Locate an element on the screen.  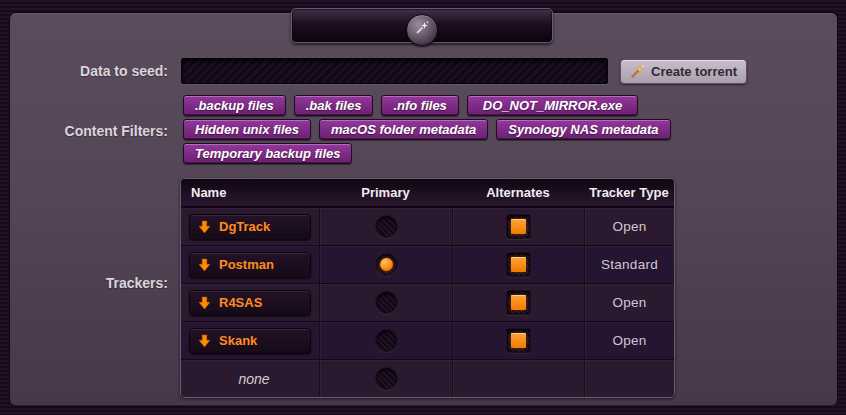
filter-chip: .bak files is located at coordinates (334, 106).